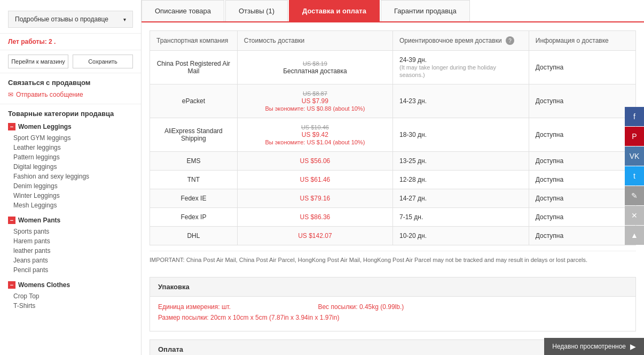  What do you see at coordinates (393, 304) in the screenshot?
I see `packaging-section: Упаковка Единица измерения: шт. Вес посы…` at bounding box center [393, 304].